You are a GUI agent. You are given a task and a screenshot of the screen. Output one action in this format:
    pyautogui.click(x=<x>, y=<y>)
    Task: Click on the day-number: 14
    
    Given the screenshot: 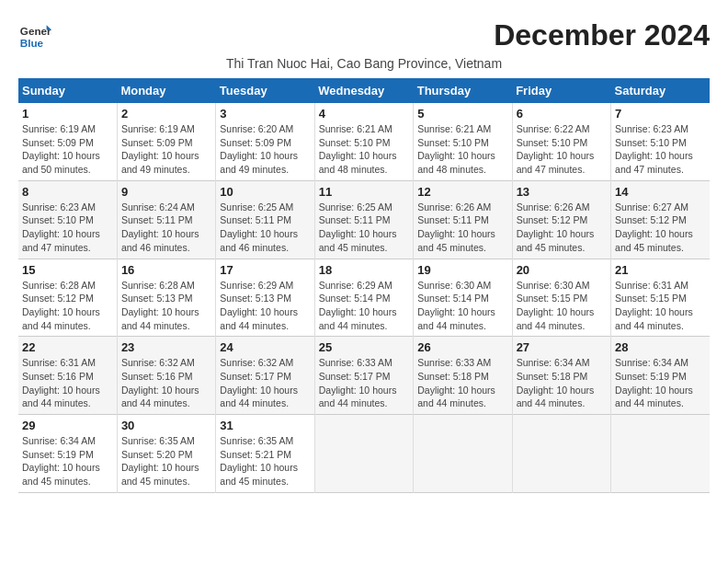 What is the action you would take?
    pyautogui.click(x=660, y=191)
    